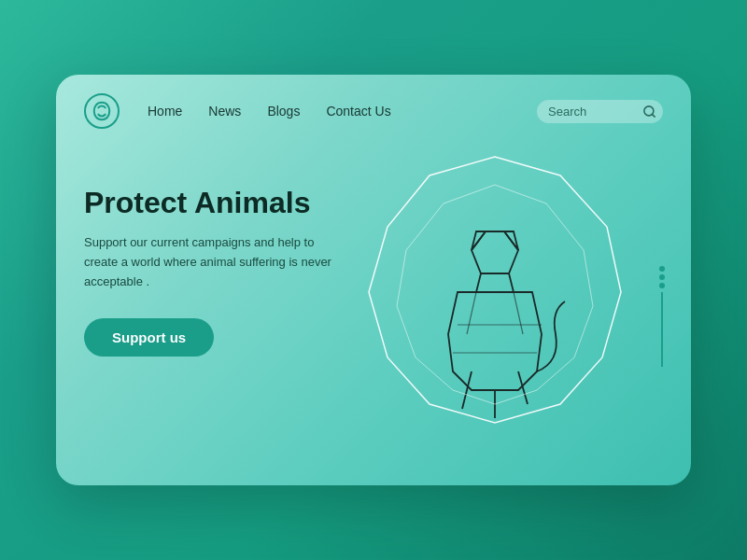  Describe the element at coordinates (592, 112) in the screenshot. I see `search-input` at that location.